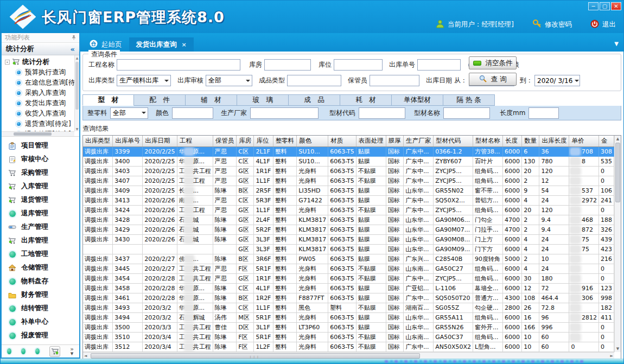 This screenshot has height=364, width=624. I want to click on clear-conditions-button: 清空条件, so click(493, 63).